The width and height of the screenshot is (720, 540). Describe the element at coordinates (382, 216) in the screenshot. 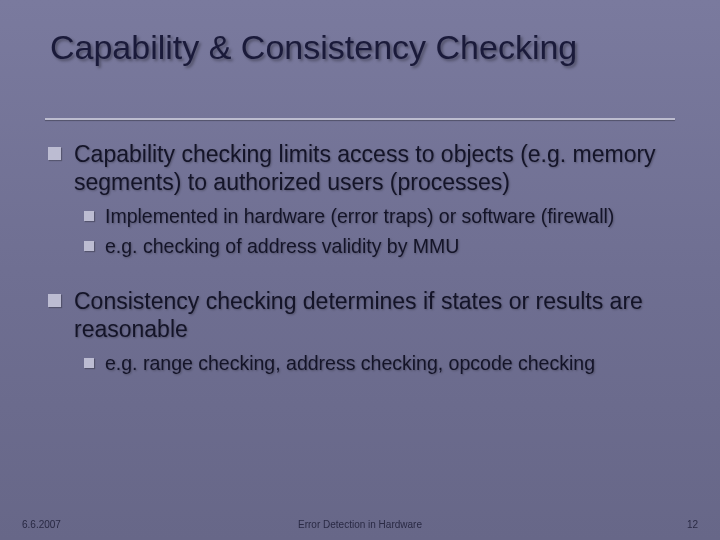

I see `bullet-level2: Implemented in hardware (error traps) or…` at that location.